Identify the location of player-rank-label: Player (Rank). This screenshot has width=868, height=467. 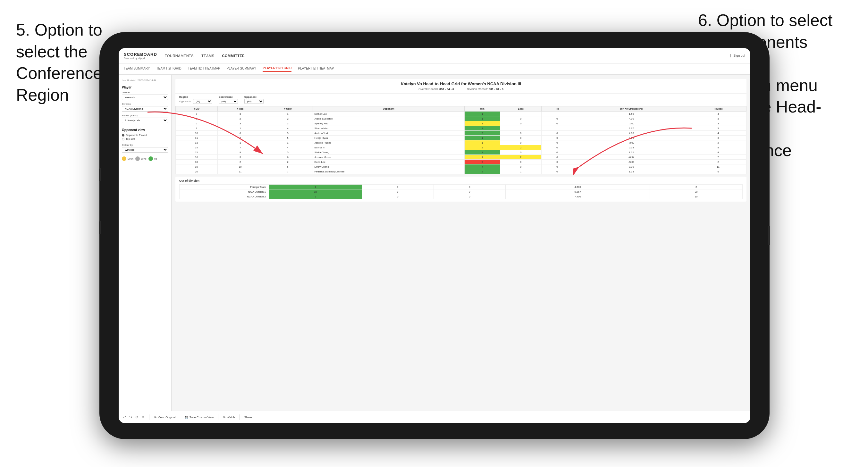
(145, 116).